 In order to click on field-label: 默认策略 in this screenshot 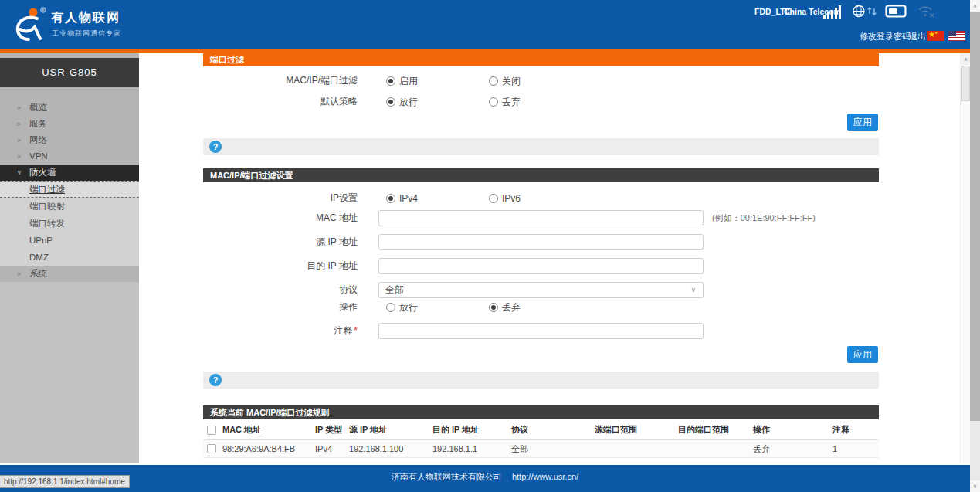, I will do `click(249, 101)`.